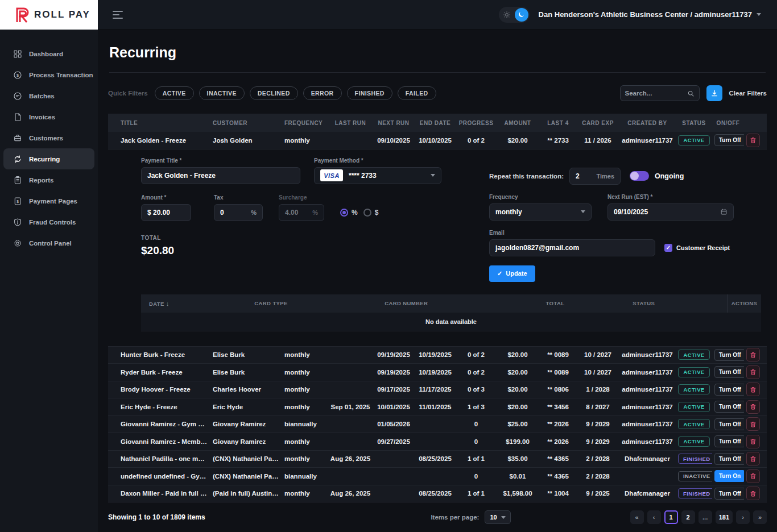  Describe the element at coordinates (540, 212) in the screenshot. I see `frequency-select: monthly` at that location.